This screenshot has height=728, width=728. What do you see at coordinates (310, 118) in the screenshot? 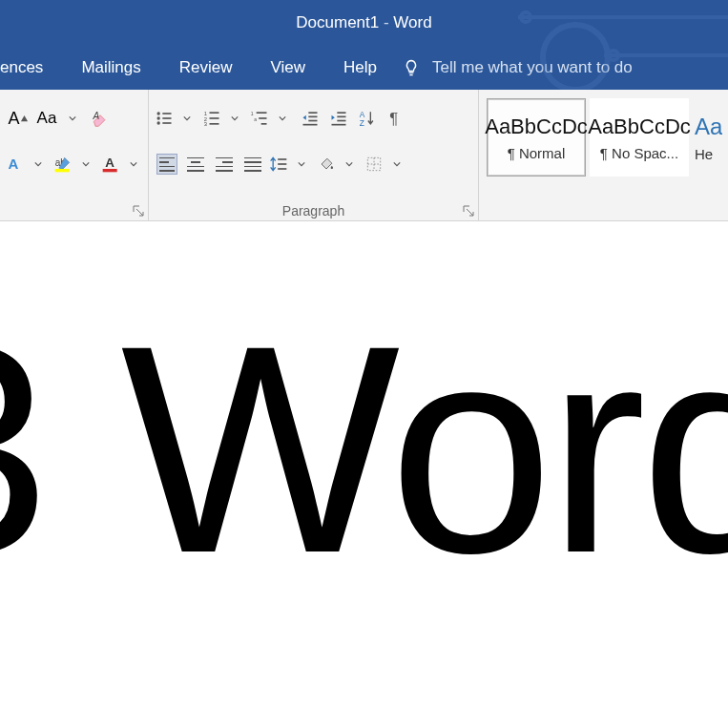
I see `outdent-icon` at bounding box center [310, 118].